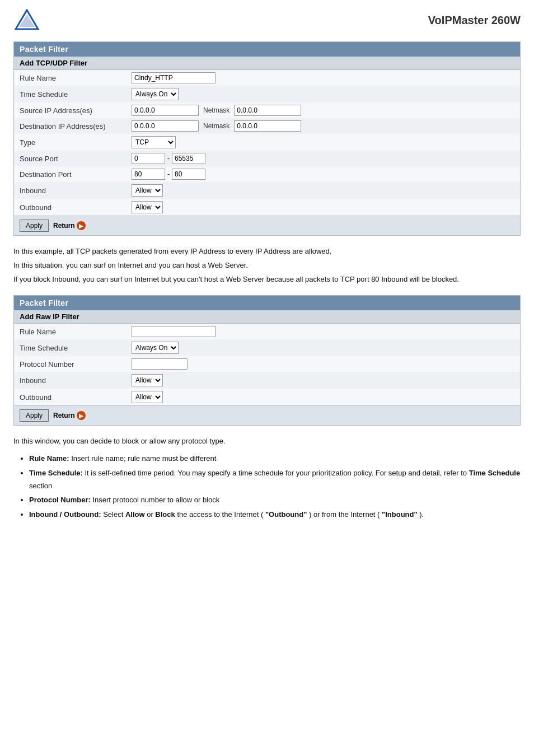  Describe the element at coordinates (267, 303) in the screenshot. I see `panel2-title: Packet Filter` at that location.